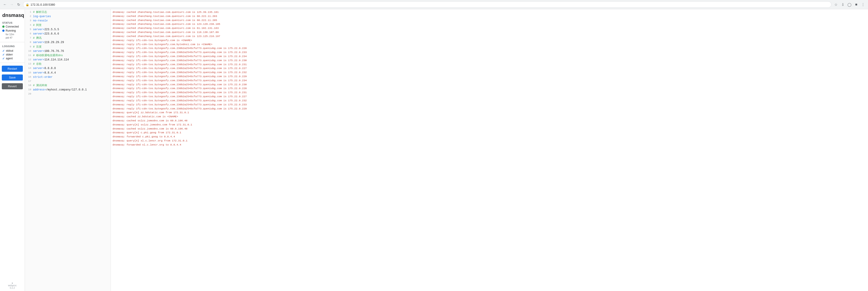 Image resolution: width=868 pixels, height=291 pixels. I want to click on log-entry: dnsmasq: query[A] xl.c.lencr.org from 17…, so click(489, 141).